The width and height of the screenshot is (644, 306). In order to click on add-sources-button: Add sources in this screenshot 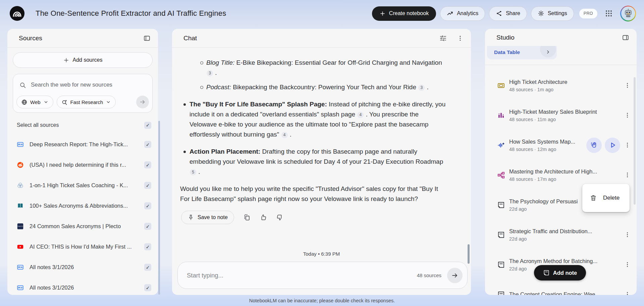, I will do `click(83, 60)`.